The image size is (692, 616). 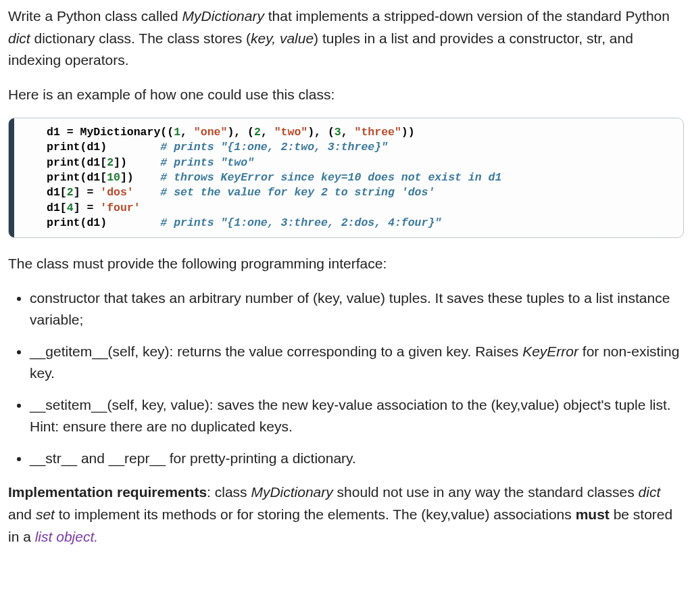 What do you see at coordinates (301, 223) in the screenshot?
I see `code-comment: # prints "{1:one, 3:three, 2:dos, 4:four…` at bounding box center [301, 223].